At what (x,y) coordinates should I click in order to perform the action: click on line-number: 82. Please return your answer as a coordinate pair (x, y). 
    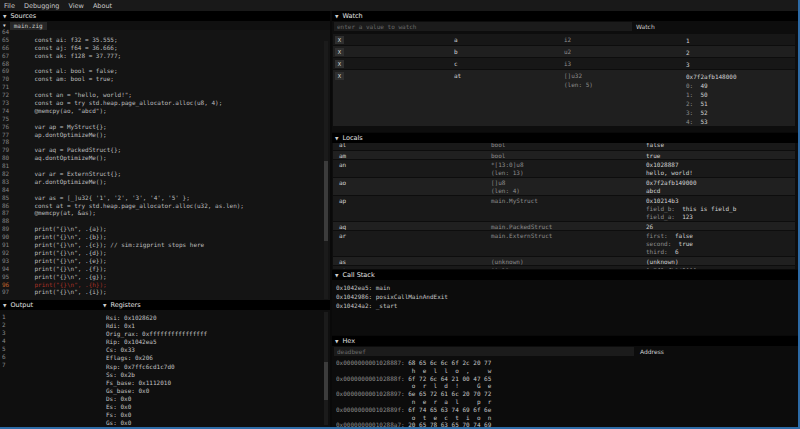
    Looking at the image, I should click on (6, 174).